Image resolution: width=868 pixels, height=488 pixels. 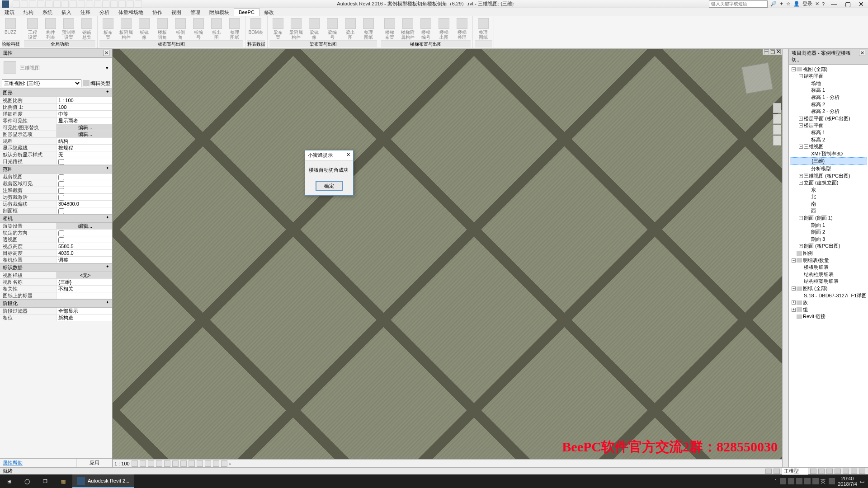 I want to click on viewport-scrollbar, so click(x=785, y=258).